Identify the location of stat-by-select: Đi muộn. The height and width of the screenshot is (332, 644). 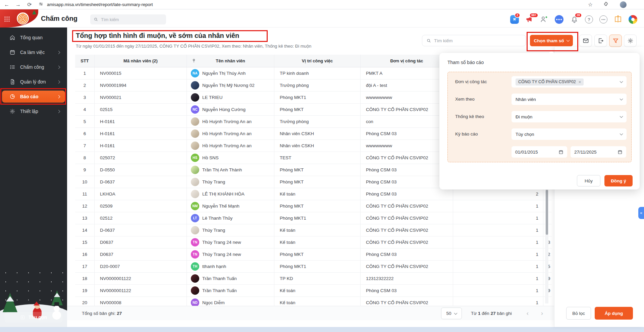
(569, 117).